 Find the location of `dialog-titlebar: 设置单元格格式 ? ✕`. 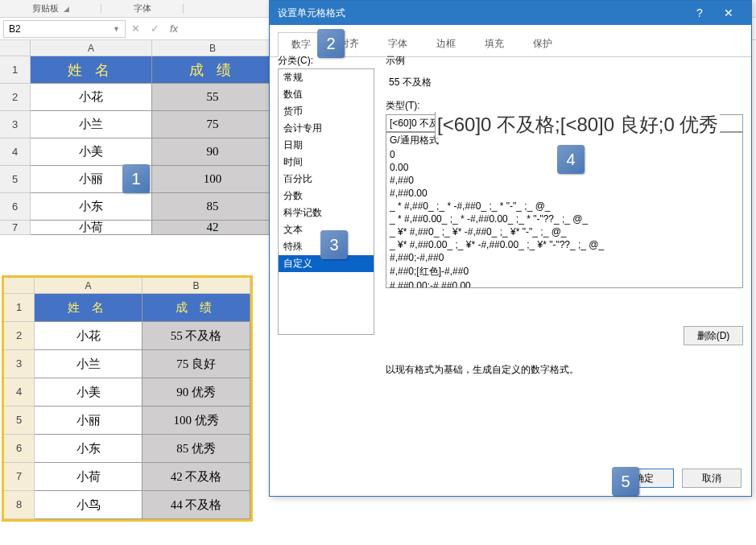

dialog-titlebar: 设置单元格格式 ? ✕ is located at coordinates (510, 13).